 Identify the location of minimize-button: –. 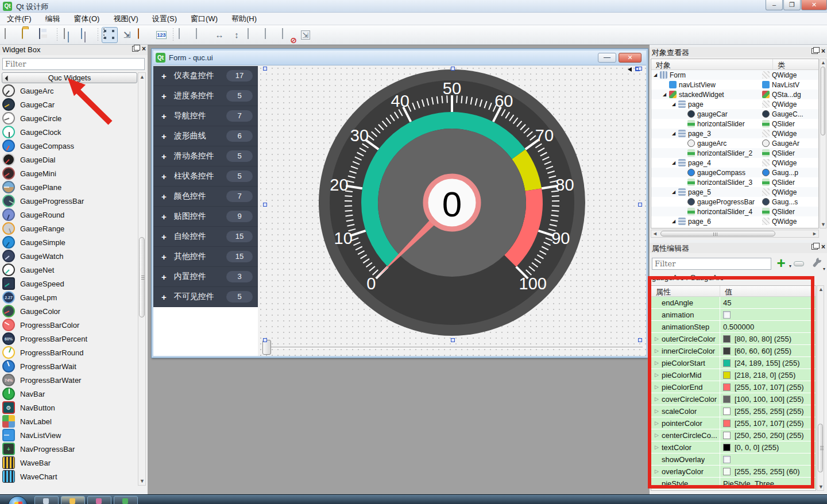
(774, 5).